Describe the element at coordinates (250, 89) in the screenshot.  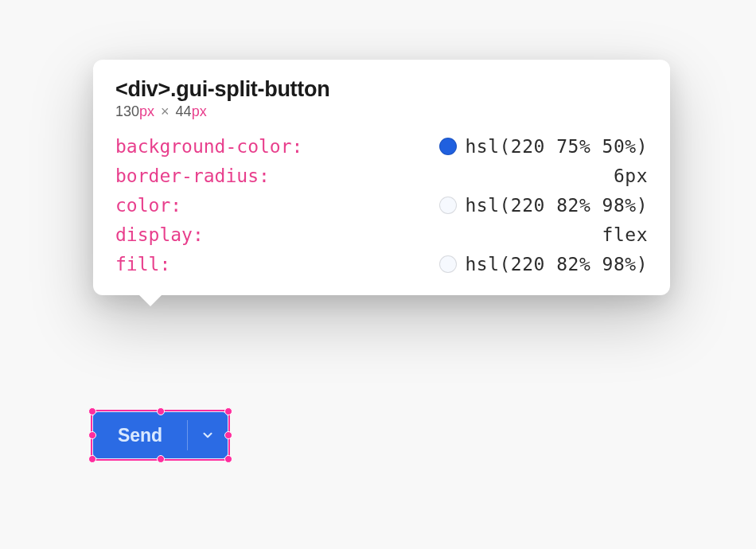
I see `element-class: .gui-split-button` at that location.